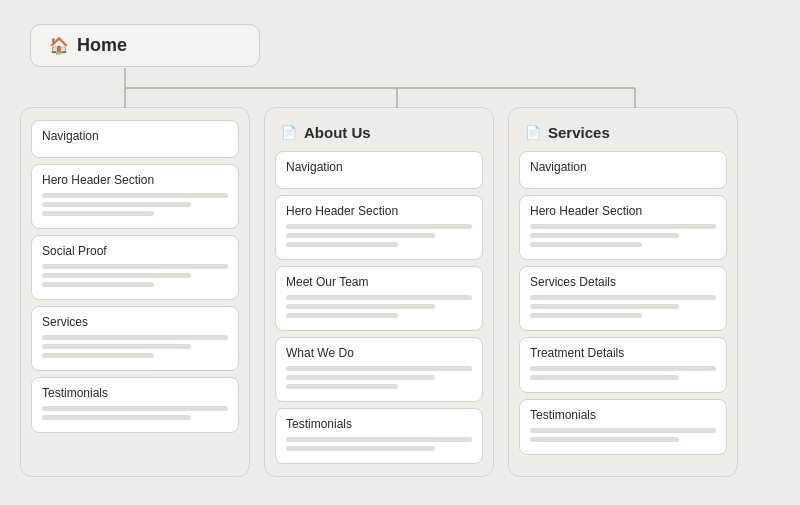 The height and width of the screenshot is (505, 800). Describe the element at coordinates (623, 427) in the screenshot. I see `section-testimonials-services: Testimonials` at that location.